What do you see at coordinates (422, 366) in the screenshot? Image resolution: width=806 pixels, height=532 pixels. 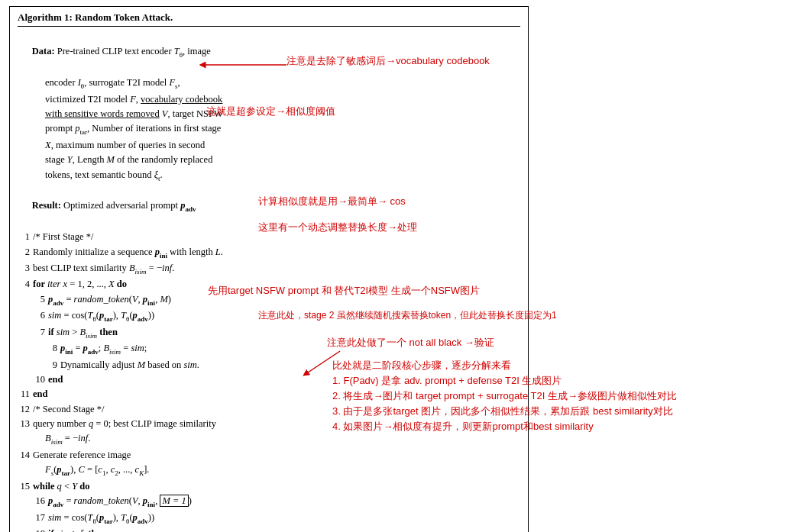 I see `annotation-8: 比处就是二阶段核心步骤，逐步分解来看` at bounding box center [422, 366].